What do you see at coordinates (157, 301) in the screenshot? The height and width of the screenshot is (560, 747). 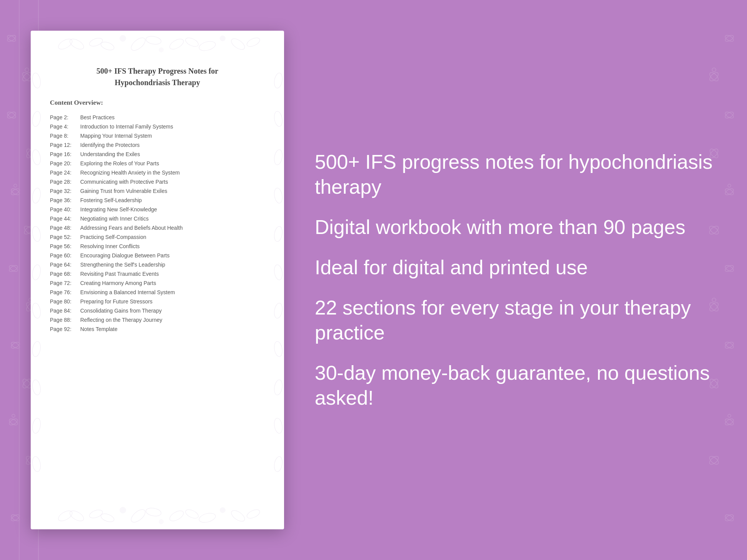 I see `toc-item: Page 80:Preparing for Future Stressors` at bounding box center [157, 301].